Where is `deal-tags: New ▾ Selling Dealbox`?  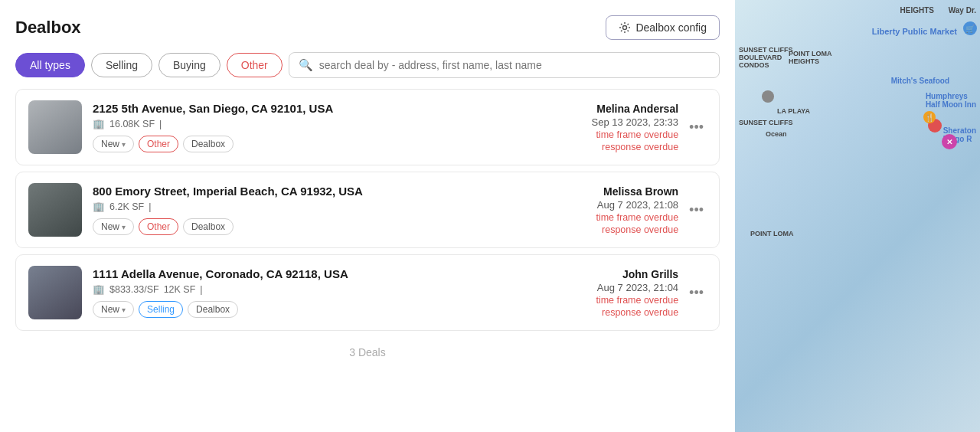
deal-tags: New ▾ Selling Dealbox is located at coordinates (338, 309).